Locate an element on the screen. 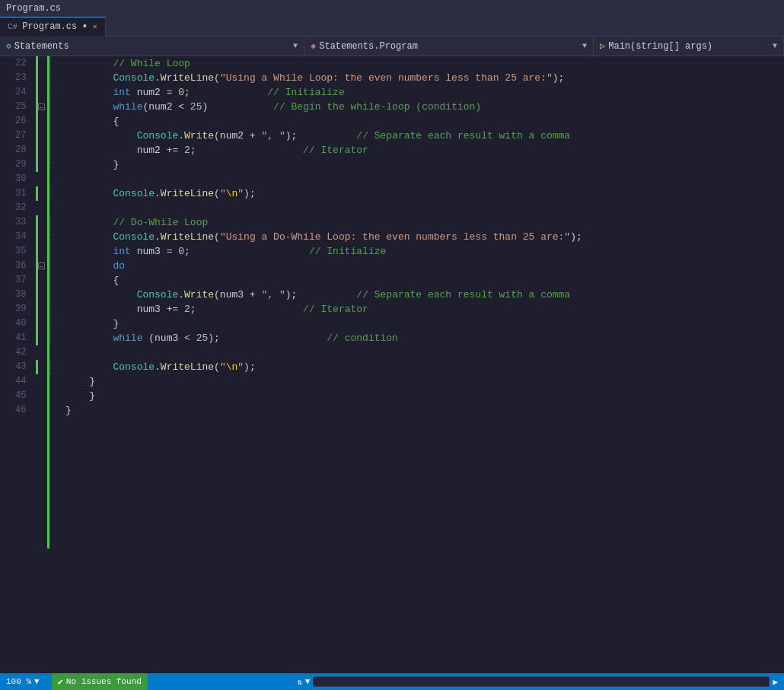 Image resolution: width=784 pixels, height=690 pixels. nav-class-icon: ◈ is located at coordinates (314, 46).